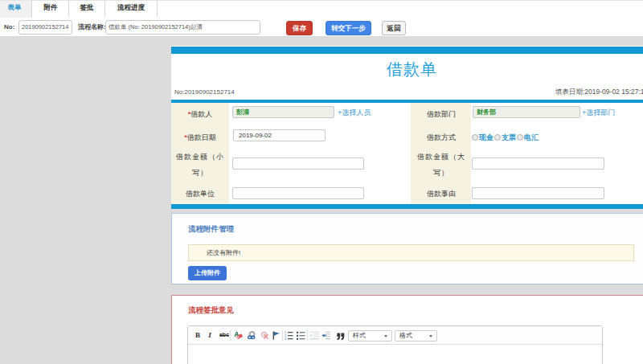  Describe the element at coordinates (286, 338) in the screenshot. I see `svg-text: 3` at that location.